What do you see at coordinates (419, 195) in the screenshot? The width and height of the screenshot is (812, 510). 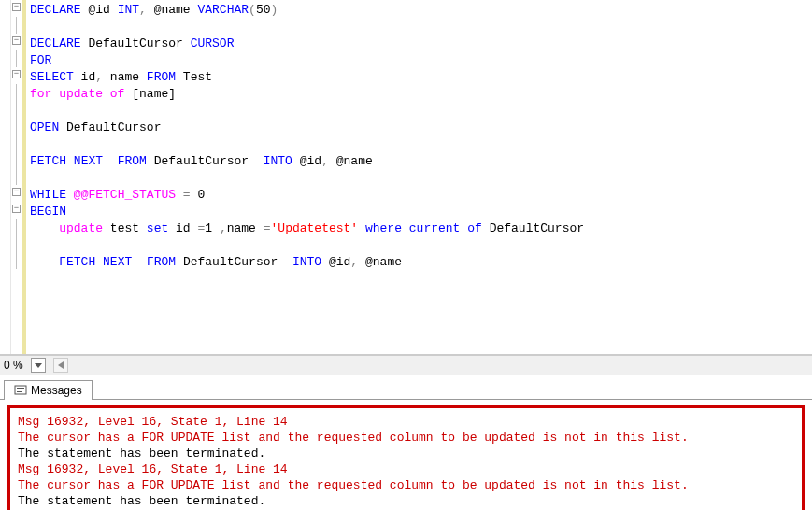 I see `code-line: WHILE @@FETCH_STATUS = 0` at bounding box center [419, 195].